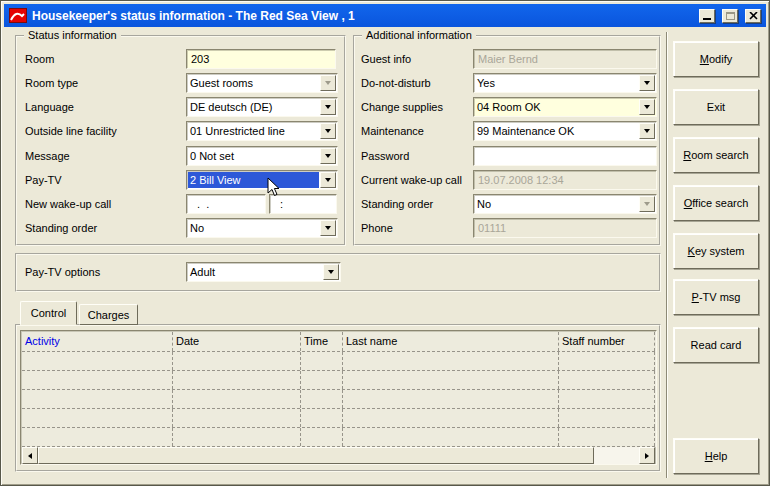  What do you see at coordinates (716, 155) in the screenshot?
I see `room-search-button: Room search` at bounding box center [716, 155].